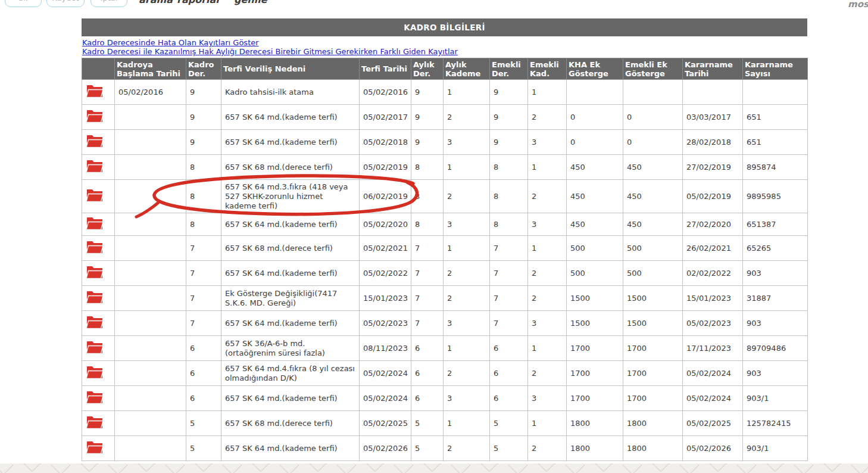 This screenshot has width=868, height=473. What do you see at coordinates (548, 374) in the screenshot?
I see `cell-emekli-kad: 2` at bounding box center [548, 374].